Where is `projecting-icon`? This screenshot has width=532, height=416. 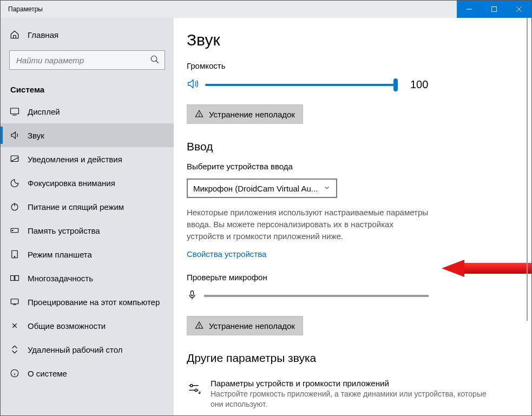 projecting-icon is located at coordinates (15, 302).